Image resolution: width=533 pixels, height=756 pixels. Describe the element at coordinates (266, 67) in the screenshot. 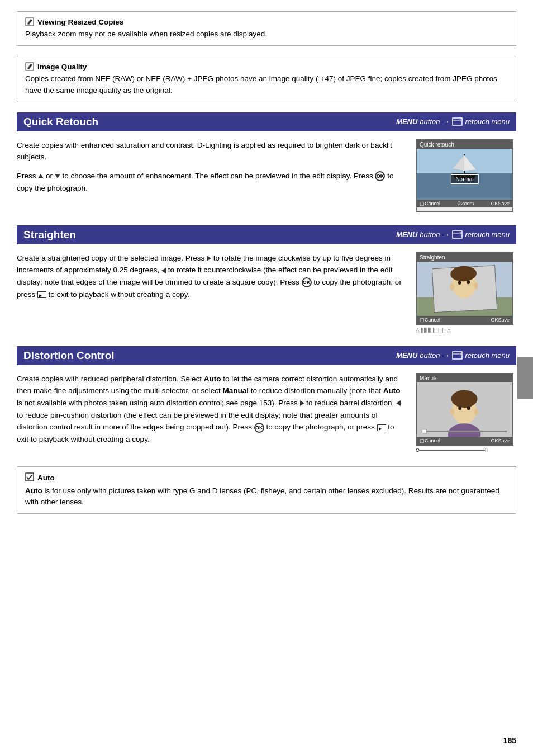

I see `note-image-quality-title: Image Quality` at that location.